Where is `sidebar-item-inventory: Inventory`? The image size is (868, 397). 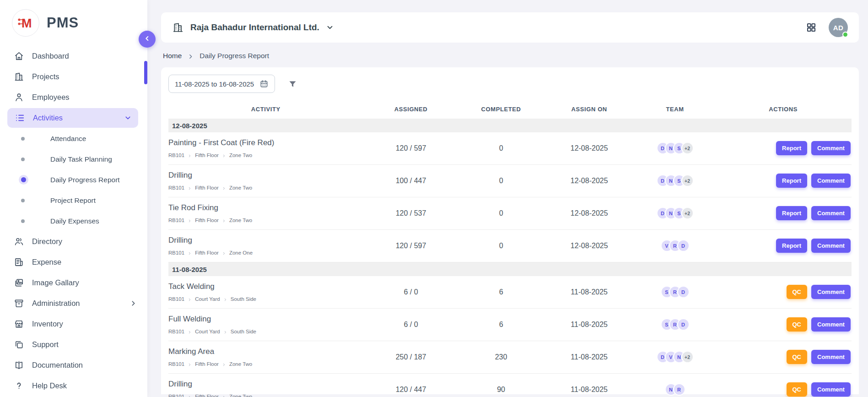
sidebar-item-inventory: Inventory is located at coordinates (74, 324).